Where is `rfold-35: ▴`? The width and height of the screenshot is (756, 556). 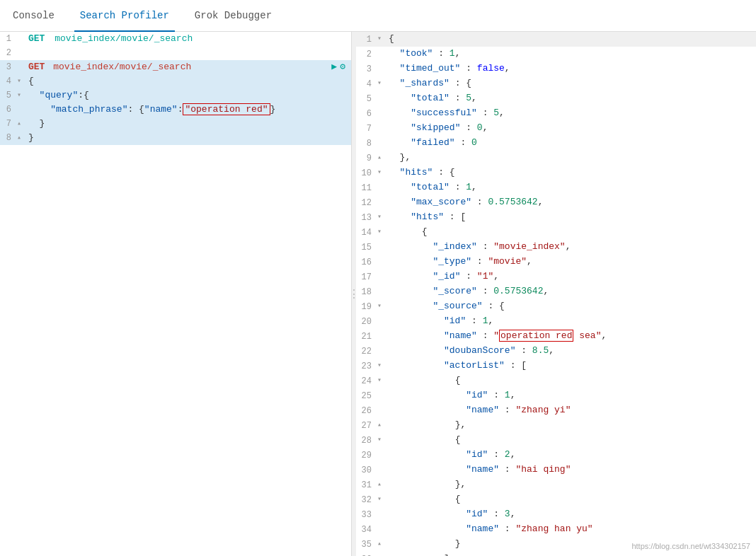 rfold-35: ▴ is located at coordinates (382, 544).